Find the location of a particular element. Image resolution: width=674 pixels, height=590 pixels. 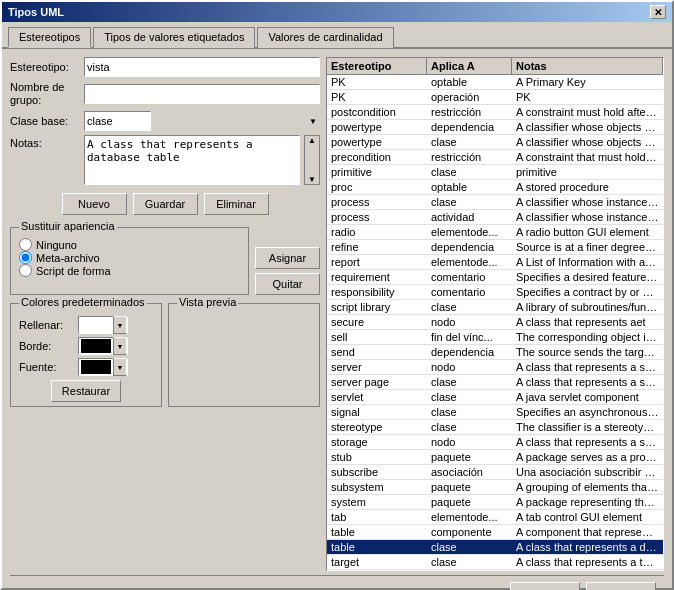

cell-notas: A package serves as a prox... is located at coordinates (588, 457).